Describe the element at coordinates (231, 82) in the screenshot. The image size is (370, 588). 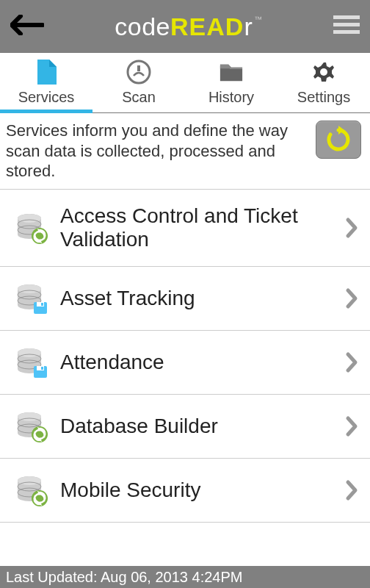
I see `tab-history: History` at that location.